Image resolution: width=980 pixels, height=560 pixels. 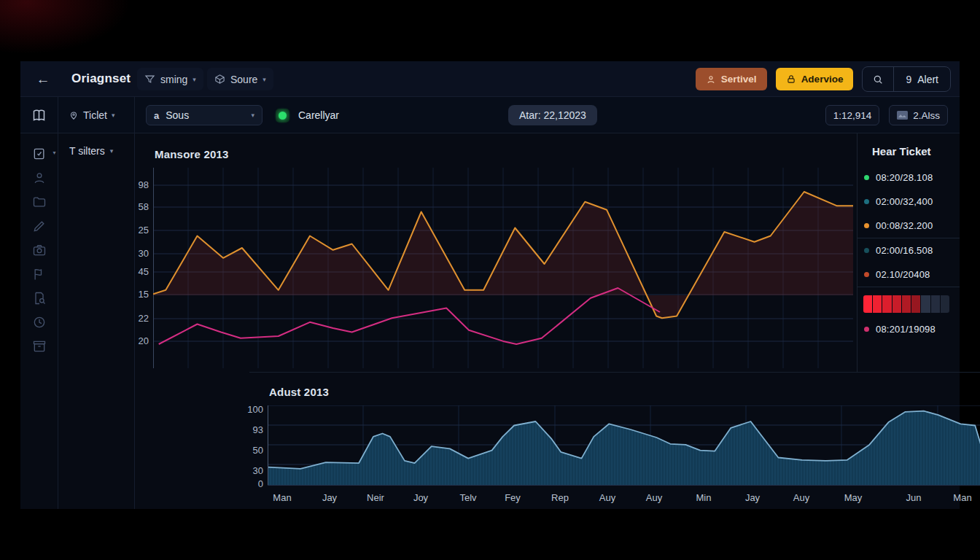 I want to click on icon-sidebar: ▾, so click(x=39, y=321).